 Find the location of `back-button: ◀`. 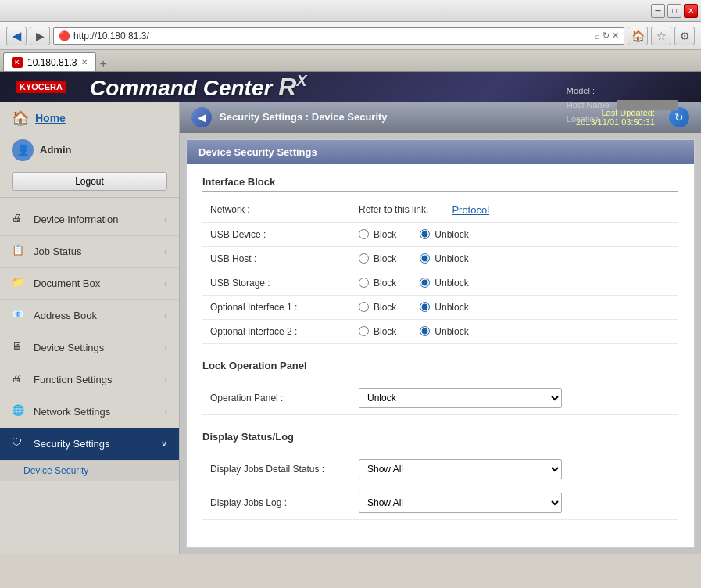

back-button: ◀ is located at coordinates (16, 36).